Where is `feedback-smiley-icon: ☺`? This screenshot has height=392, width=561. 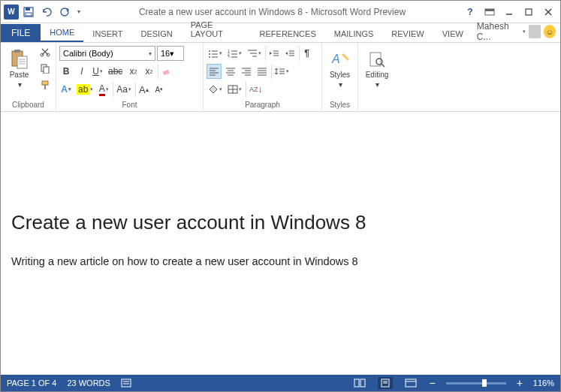 feedback-smiley-icon: ☺ is located at coordinates (550, 32).